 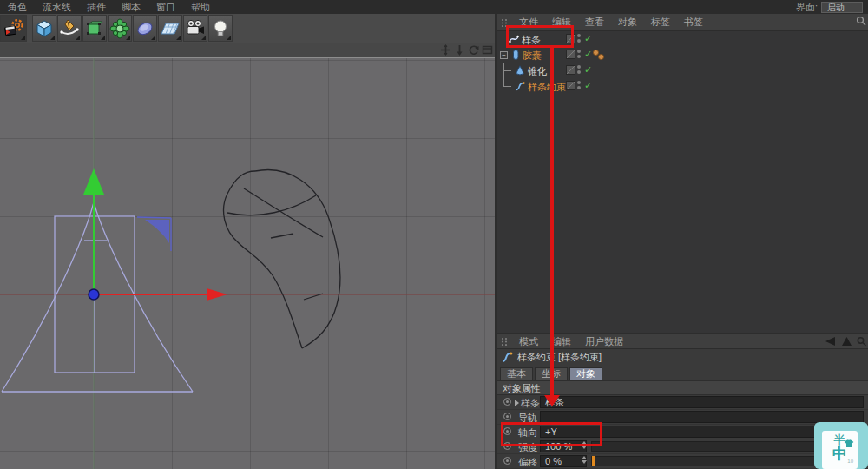 What do you see at coordinates (528, 448) in the screenshot?
I see `attr-label: 强度` at bounding box center [528, 448].